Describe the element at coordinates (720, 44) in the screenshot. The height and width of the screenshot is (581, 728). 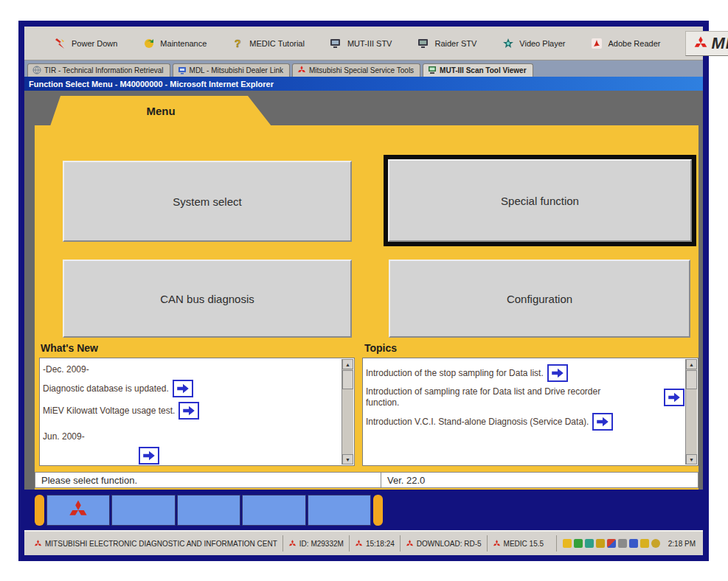
I see `medic-logo-text: MEDIC` at that location.